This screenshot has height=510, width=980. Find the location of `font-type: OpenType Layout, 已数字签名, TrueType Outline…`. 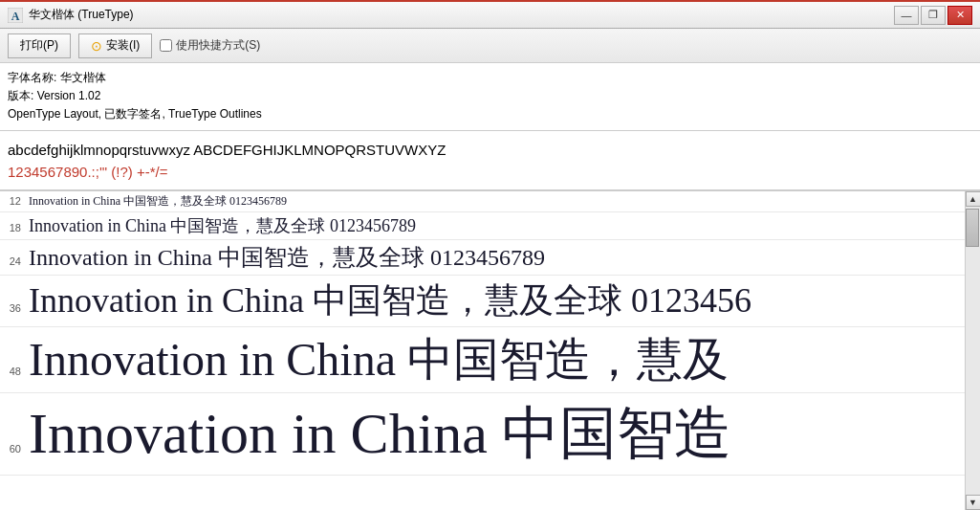

font-type: OpenType Layout, 已数字签名, TrueType Outline… is located at coordinates (490, 115).